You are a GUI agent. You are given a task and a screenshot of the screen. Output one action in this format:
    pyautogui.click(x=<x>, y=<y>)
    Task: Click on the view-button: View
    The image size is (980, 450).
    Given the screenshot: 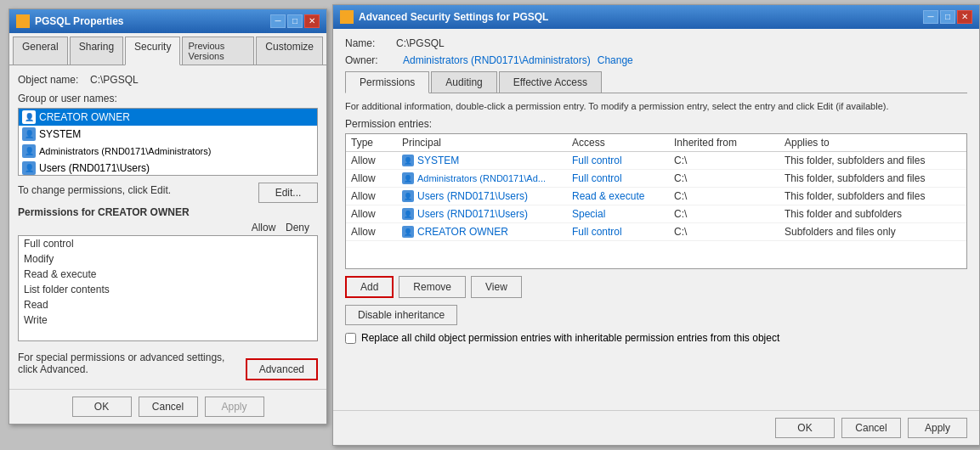 What is the action you would take?
    pyautogui.click(x=496, y=287)
    